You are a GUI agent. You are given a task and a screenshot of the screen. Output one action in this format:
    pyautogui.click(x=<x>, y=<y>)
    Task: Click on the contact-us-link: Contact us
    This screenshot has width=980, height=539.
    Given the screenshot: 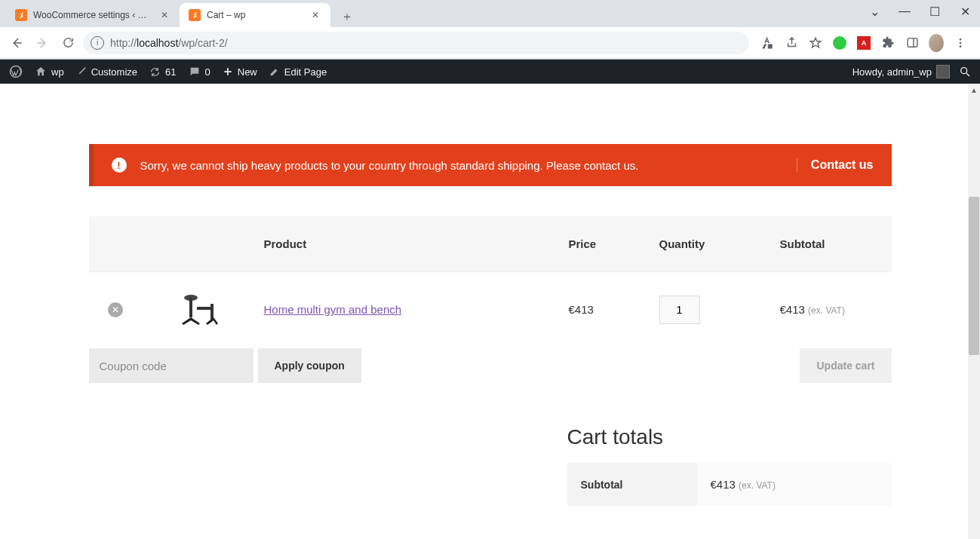 What is the action you would take?
    pyautogui.click(x=835, y=165)
    